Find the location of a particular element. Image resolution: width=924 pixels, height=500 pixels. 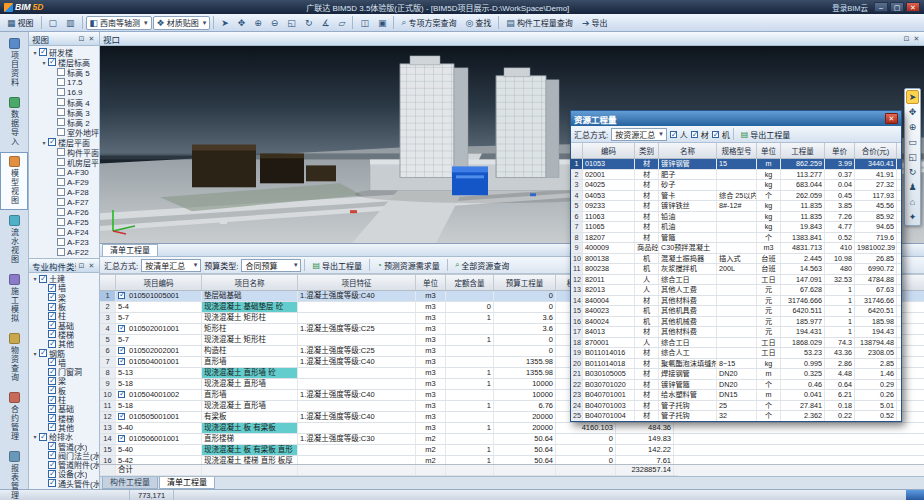

rail-tab-flow-view: 流水视图 is located at coordinates (14, 240).